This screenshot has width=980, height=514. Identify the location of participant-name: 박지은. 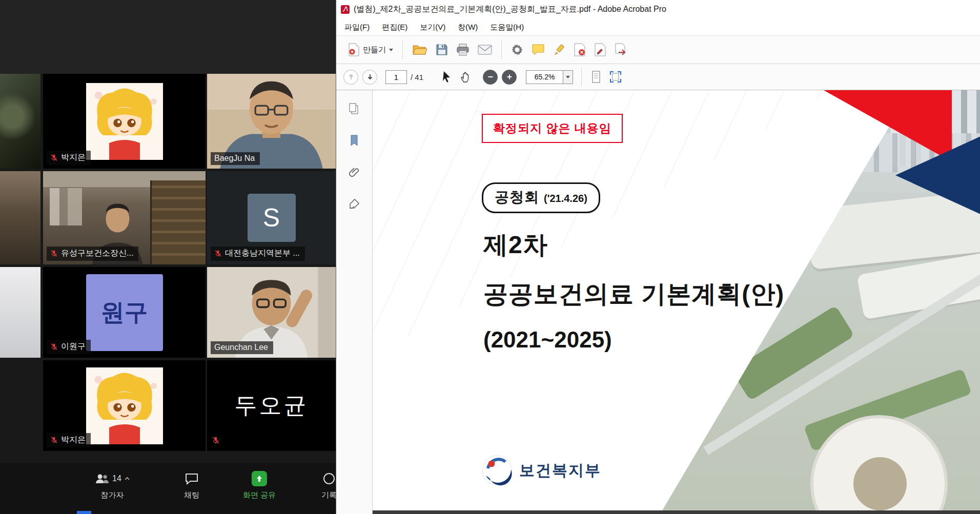
(73, 440).